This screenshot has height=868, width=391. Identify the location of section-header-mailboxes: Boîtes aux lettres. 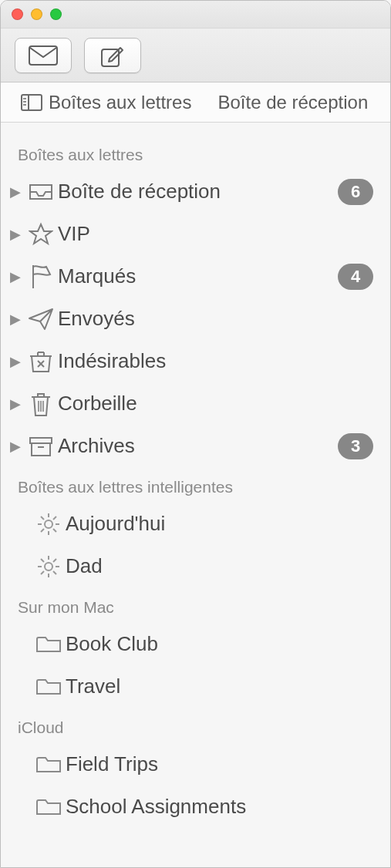
(196, 153).